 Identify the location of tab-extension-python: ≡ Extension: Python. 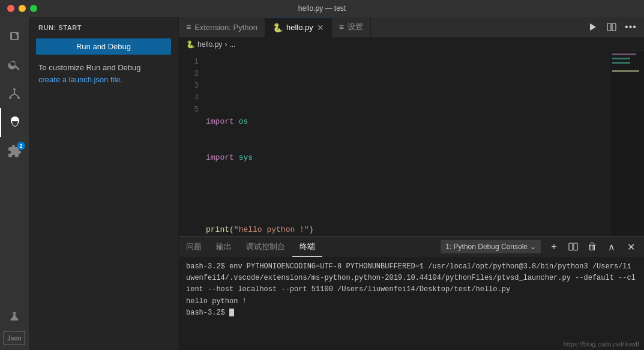
(222, 27).